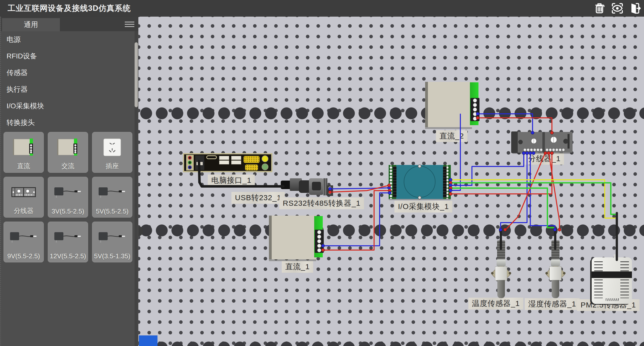  What do you see at coordinates (552, 304) in the screenshot?
I see `device-label: 湿度传感器_1` at bounding box center [552, 304].